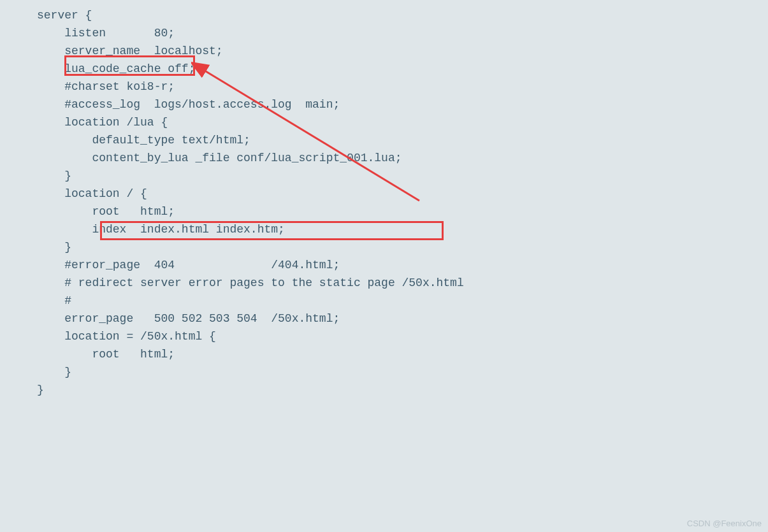  I want to click on code-line: server {, so click(384, 15).